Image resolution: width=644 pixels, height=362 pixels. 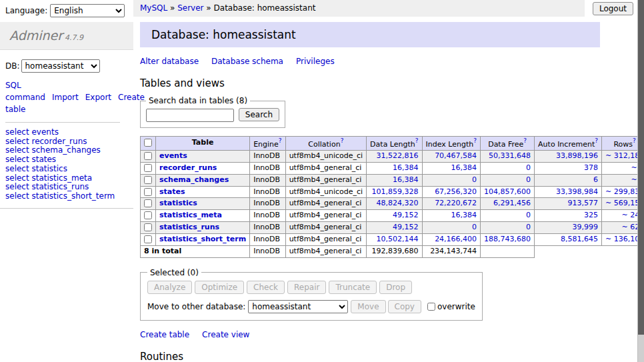 I want to click on index-length-link: 72,220,672, so click(x=456, y=203).